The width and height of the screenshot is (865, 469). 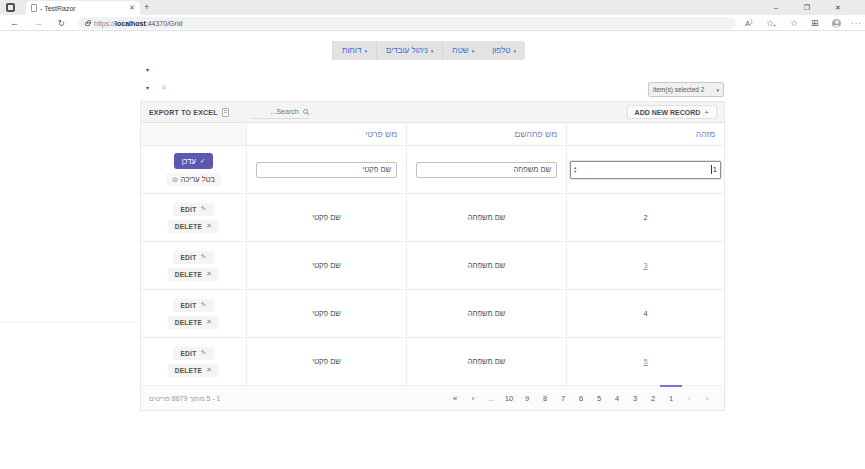 What do you see at coordinates (185, 398) in the screenshot?
I see `pager-info: 1 - 5 מתוך 8679 פריטים` at bounding box center [185, 398].